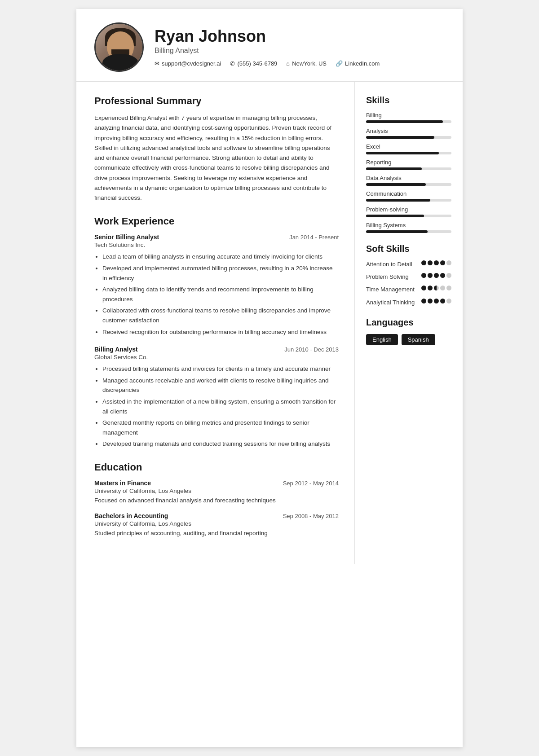 The height and width of the screenshot is (756, 539). Describe the element at coordinates (314, 237) in the screenshot. I see `job-date-1: Jan 2014 - Present` at that location.